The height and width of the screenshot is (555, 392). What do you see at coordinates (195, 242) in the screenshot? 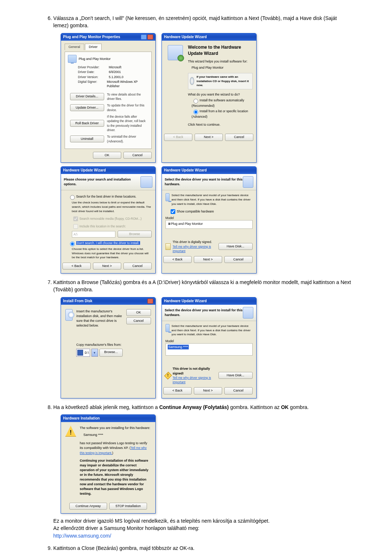
I see `signed-text: This driver is digitally signed.` at bounding box center [195, 242].